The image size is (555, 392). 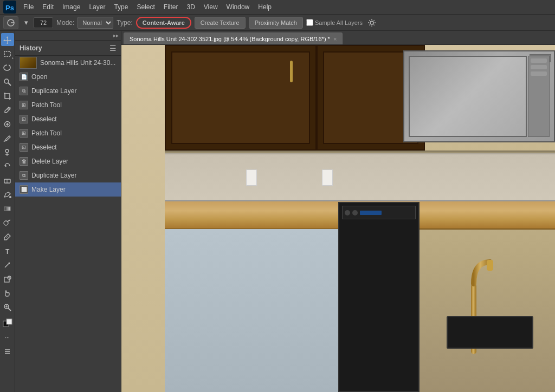 I want to click on lasso-tool, so click(x=8, y=68).